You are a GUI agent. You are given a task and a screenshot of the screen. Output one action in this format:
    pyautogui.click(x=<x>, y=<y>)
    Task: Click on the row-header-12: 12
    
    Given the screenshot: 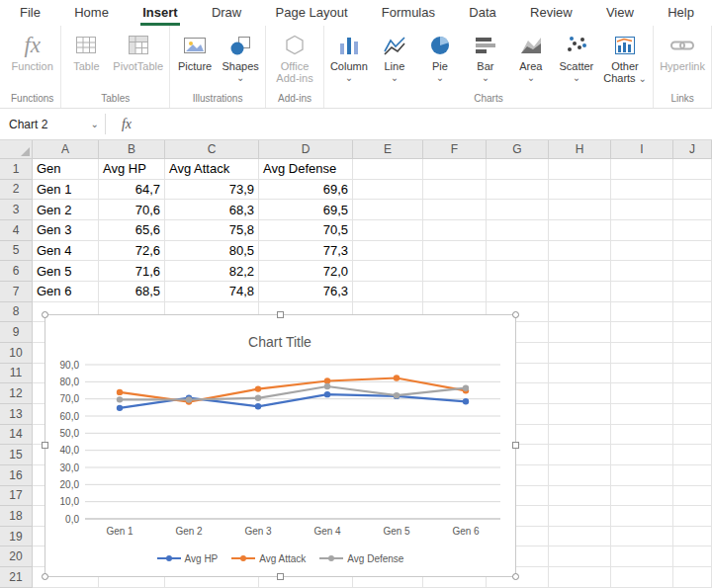 What is the action you would take?
    pyautogui.click(x=16, y=393)
    